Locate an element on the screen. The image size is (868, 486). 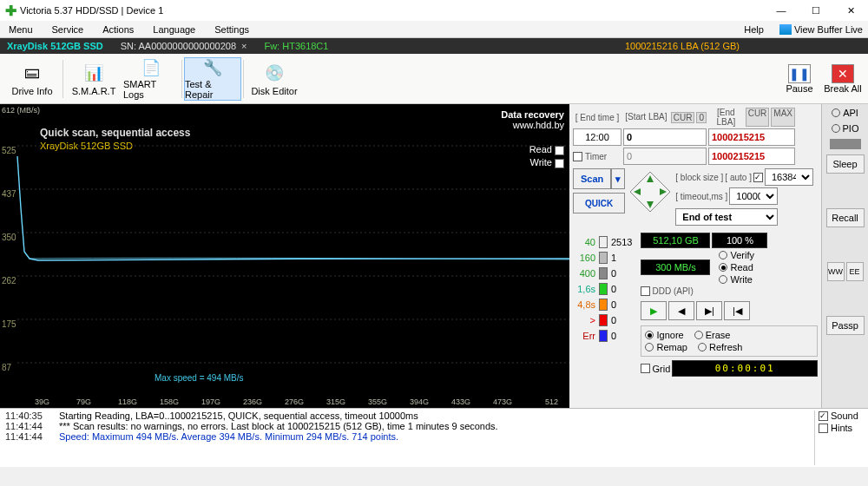
start-lba-readonly is located at coordinates (665, 156).